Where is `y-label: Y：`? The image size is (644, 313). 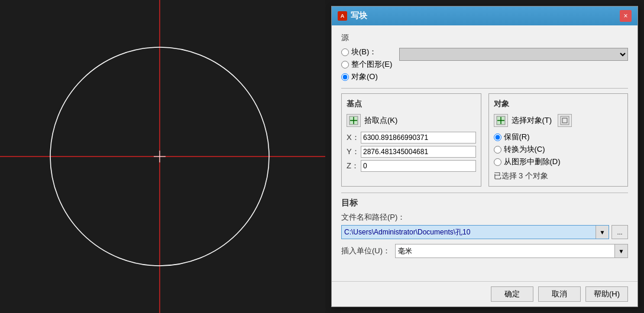
y-label: Y： is located at coordinates (352, 152).